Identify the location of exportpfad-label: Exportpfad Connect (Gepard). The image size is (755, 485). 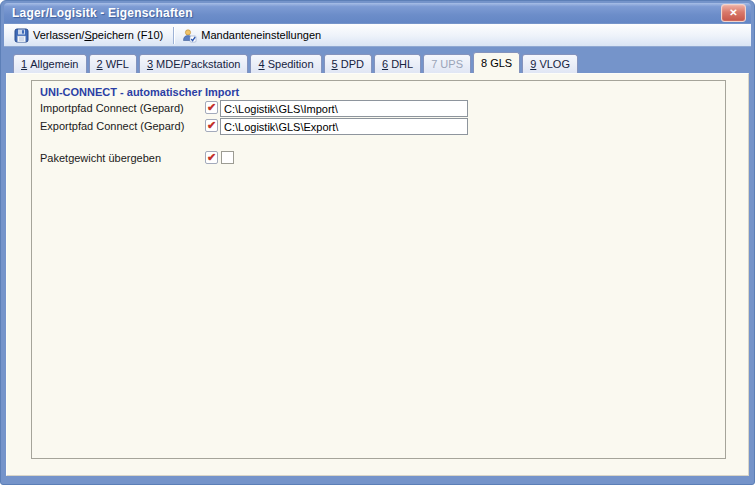
(112, 126).